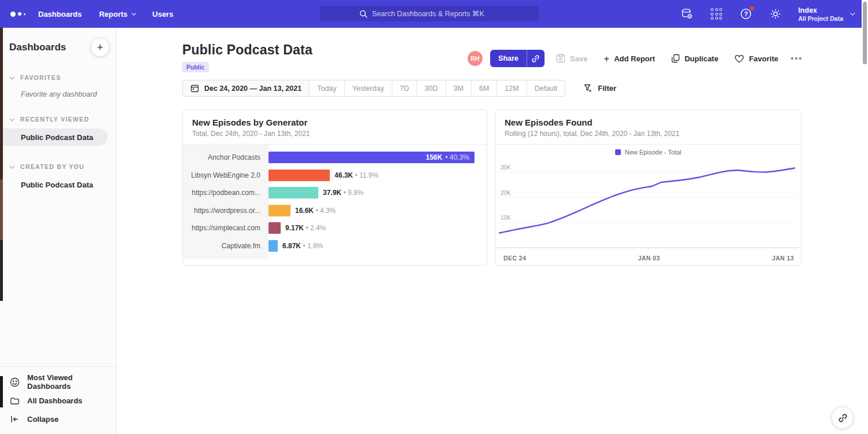 Image resolution: width=868 pixels, height=434 pixels. What do you see at coordinates (618, 152) in the screenshot?
I see `legend-swatch` at bounding box center [618, 152].